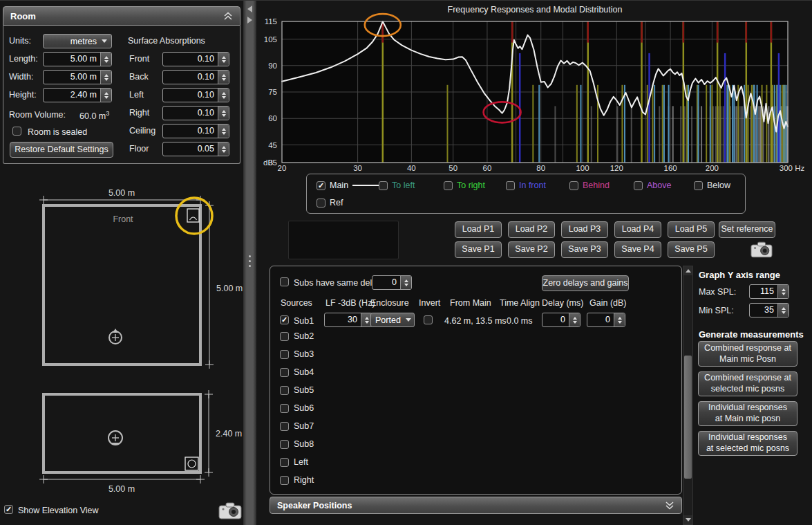 The height and width of the screenshot is (525, 812). Describe the element at coordinates (223, 95) in the screenshot. I see `absorption-left-spinner` at that location.